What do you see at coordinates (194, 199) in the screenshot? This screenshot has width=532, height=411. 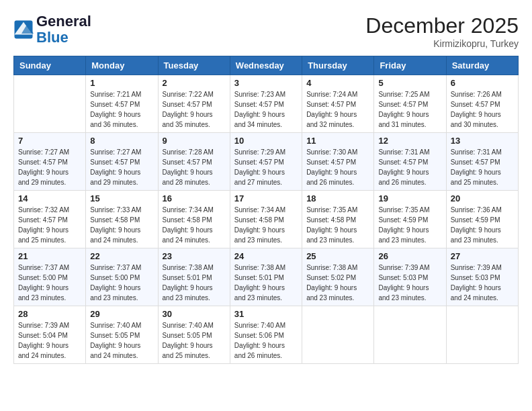 I see `day-number: 16` at bounding box center [194, 199].